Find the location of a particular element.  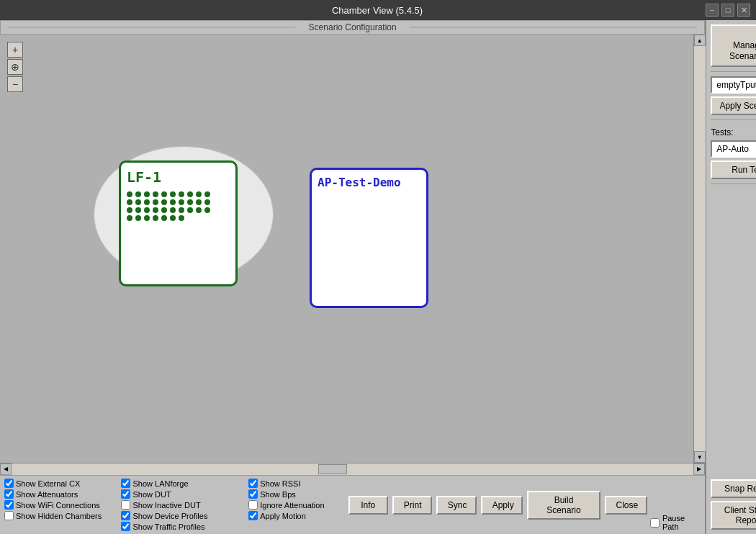

scroll-up-button: ▲ is located at coordinates (700, 40).